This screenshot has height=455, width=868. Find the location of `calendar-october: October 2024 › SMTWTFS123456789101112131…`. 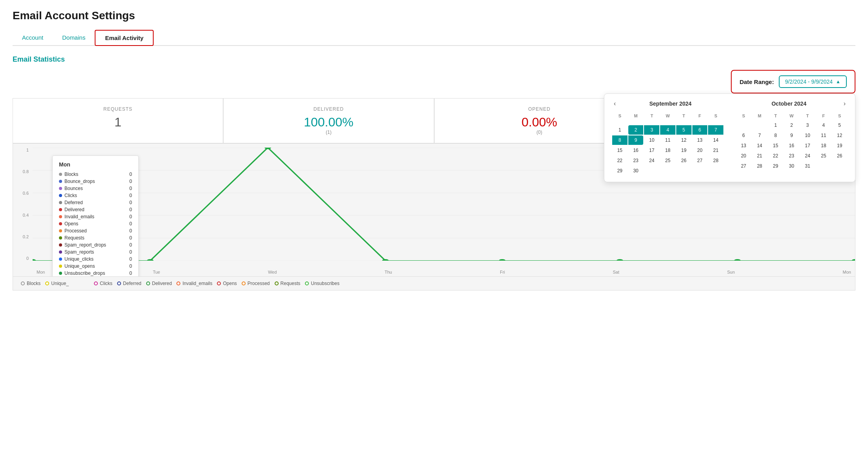

calendar-october: October 2024 › SMTWTFS123456789101112131… is located at coordinates (791, 138).